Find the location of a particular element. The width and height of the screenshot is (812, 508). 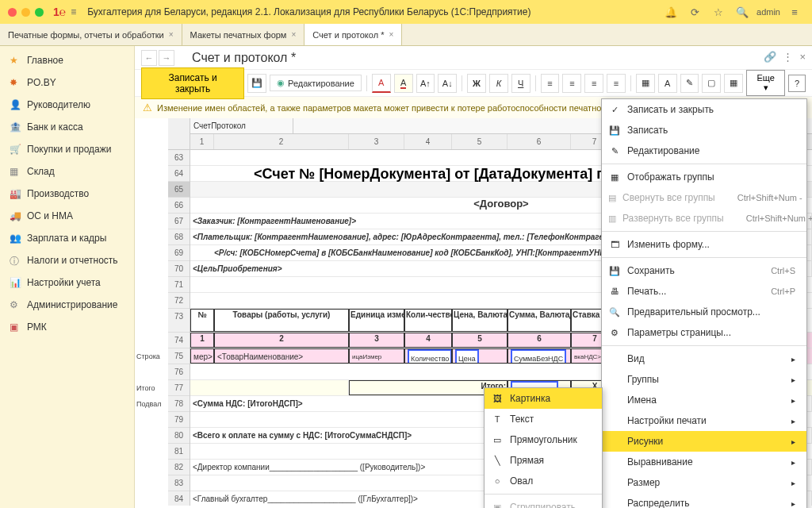

merge-icon: ▦ is located at coordinates (645, 83).